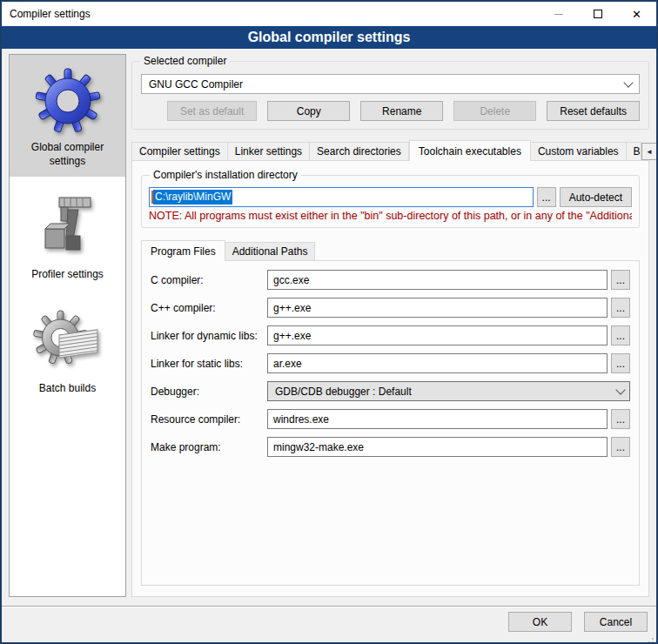  I want to click on gray-gear-papers-icon, so click(68, 342).